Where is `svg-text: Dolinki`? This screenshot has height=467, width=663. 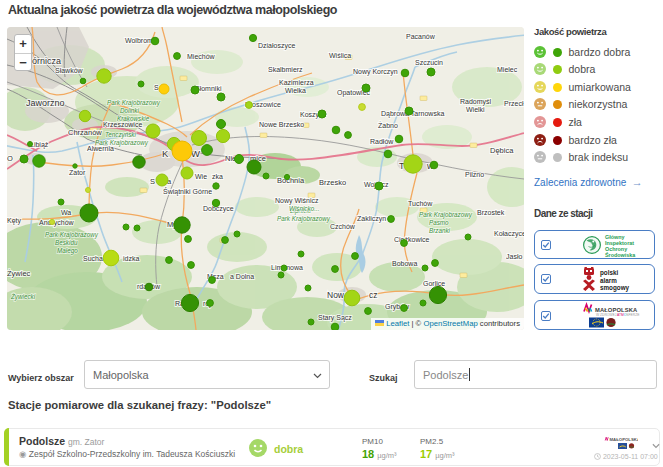
svg-text: Dolinki is located at coordinates (130, 110).